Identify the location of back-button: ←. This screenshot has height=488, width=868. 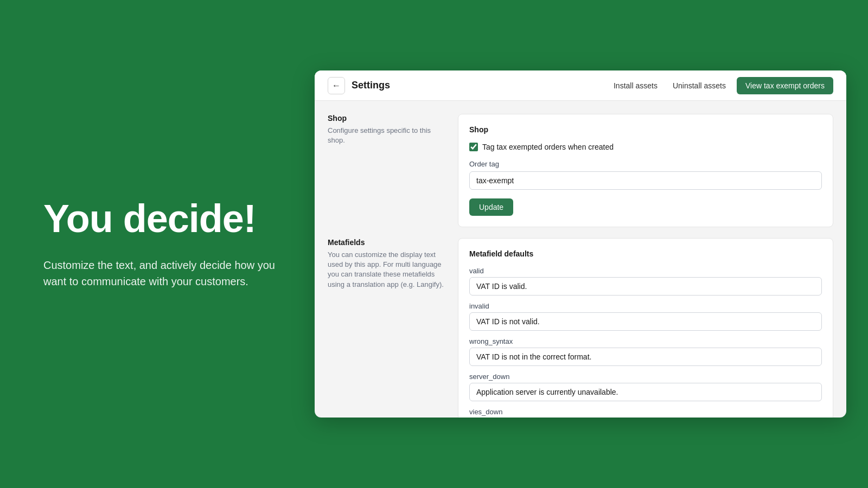
(336, 86).